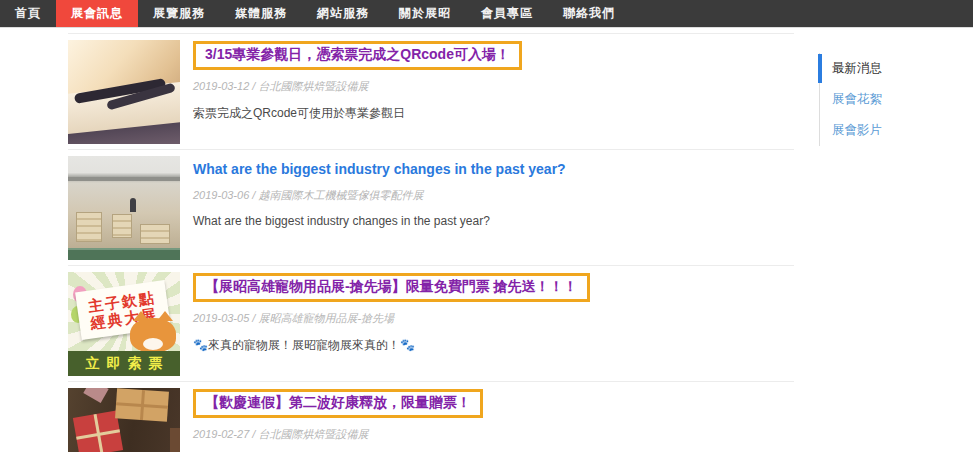 The width and height of the screenshot is (973, 452). I want to click on sidebar-item: 展會影片, so click(857, 130).